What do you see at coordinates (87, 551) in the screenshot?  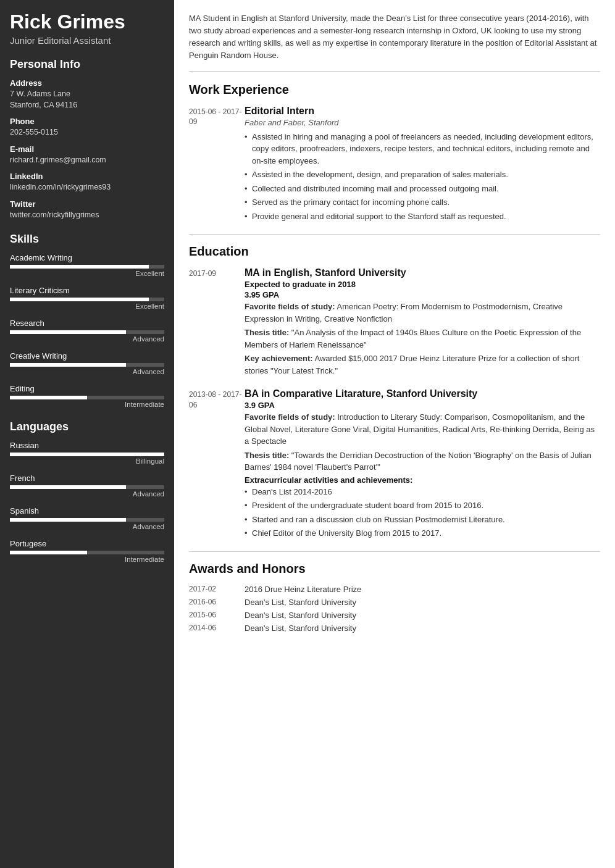 I see `language-item: Portugese Intermediate` at bounding box center [87, 551].